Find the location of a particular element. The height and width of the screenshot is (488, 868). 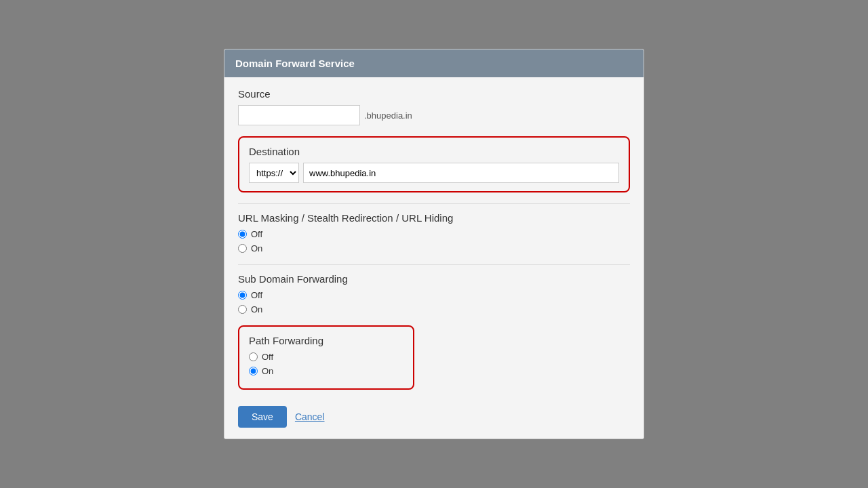

sub-domain-on-label: On is located at coordinates (434, 309).